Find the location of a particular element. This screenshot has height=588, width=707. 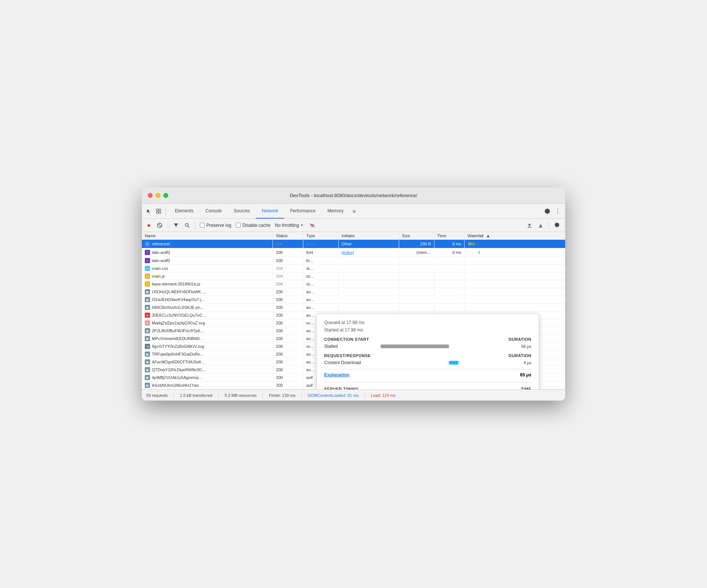

cell-name: ▣ U5OHzQL4tEKFr6OFlxWK…. is located at coordinates (207, 292).